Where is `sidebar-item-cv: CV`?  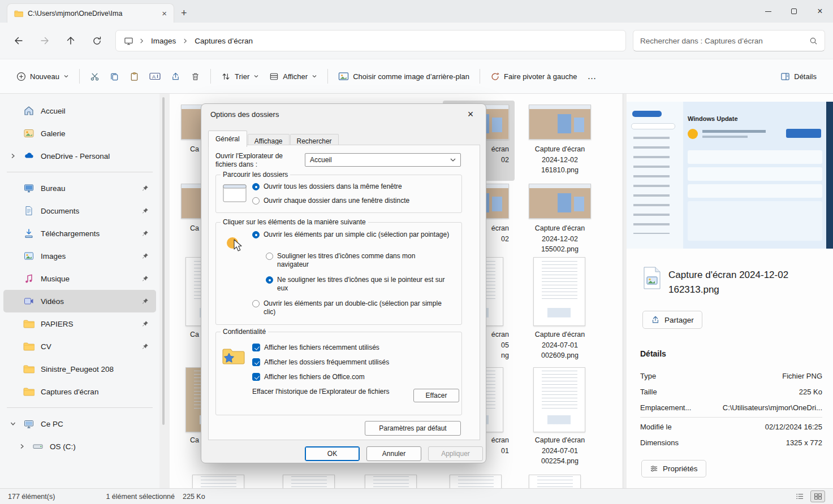
sidebar-item-cv: CV is located at coordinates (80, 346).